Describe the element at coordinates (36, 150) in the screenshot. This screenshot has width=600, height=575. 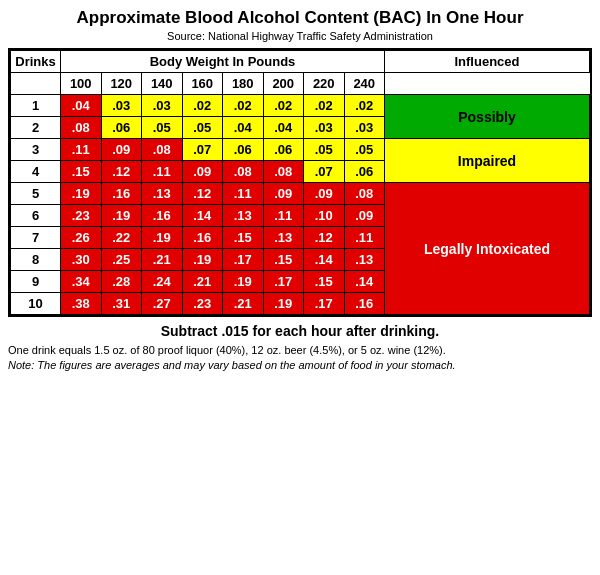
I see `drinks-cell: 3` at that location.